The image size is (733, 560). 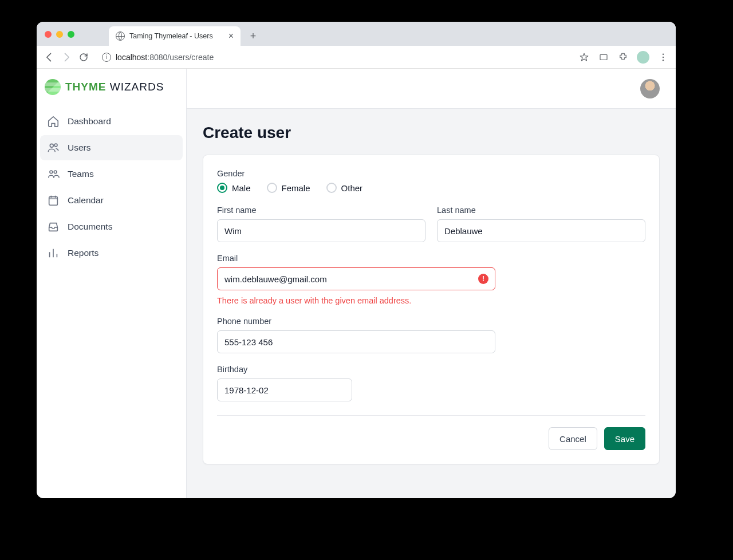 What do you see at coordinates (431, 188) in the screenshot?
I see `gender-radios: Male Female Other` at bounding box center [431, 188].